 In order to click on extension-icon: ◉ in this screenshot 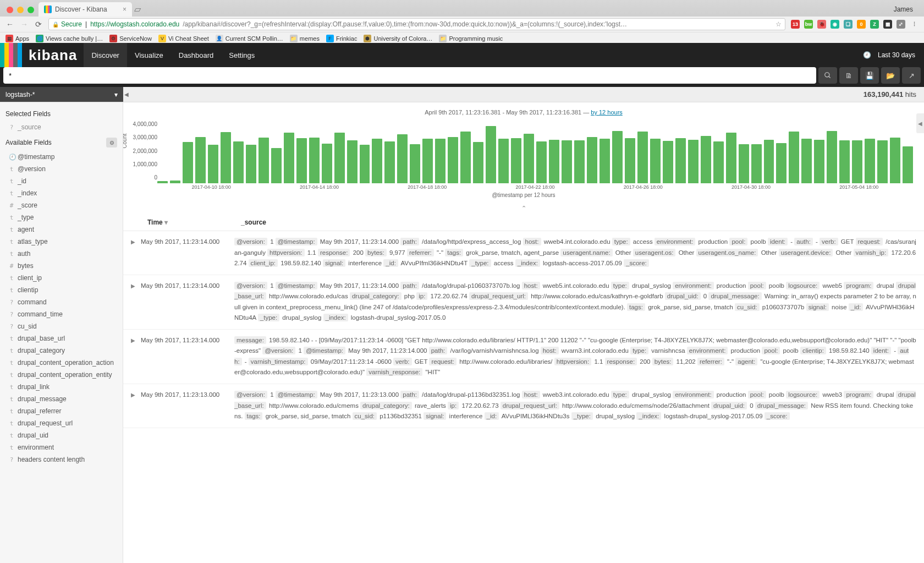, I will do `click(835, 24)`.